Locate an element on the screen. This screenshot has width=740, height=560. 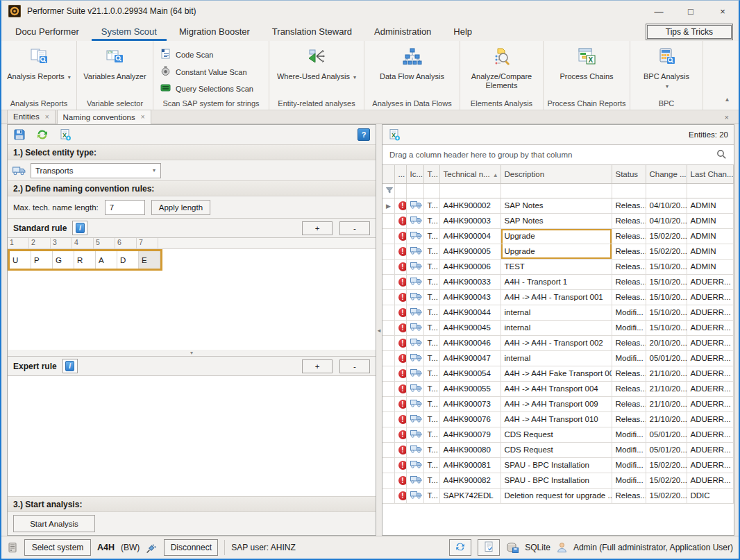
process-chains-button: X Process Chains is located at coordinates (586, 70).